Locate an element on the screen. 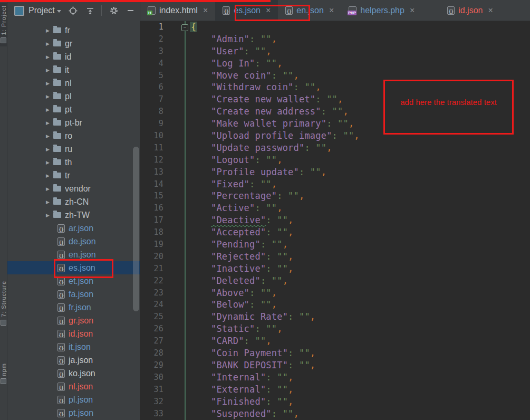 Image resolution: width=530 pixels, height=420 pixels. tree-folder-tr: ▶tr is located at coordinates (73, 175).